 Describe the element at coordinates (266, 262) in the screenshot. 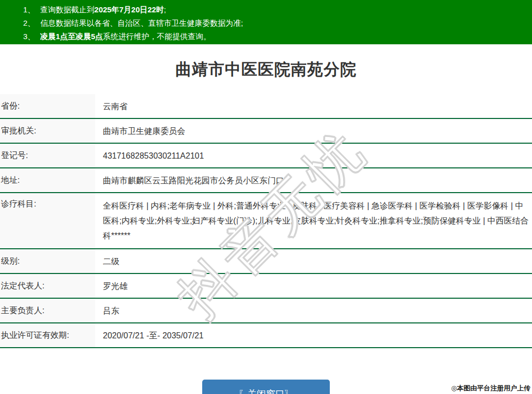

I see `table-row-level: 级别: 二级` at that location.